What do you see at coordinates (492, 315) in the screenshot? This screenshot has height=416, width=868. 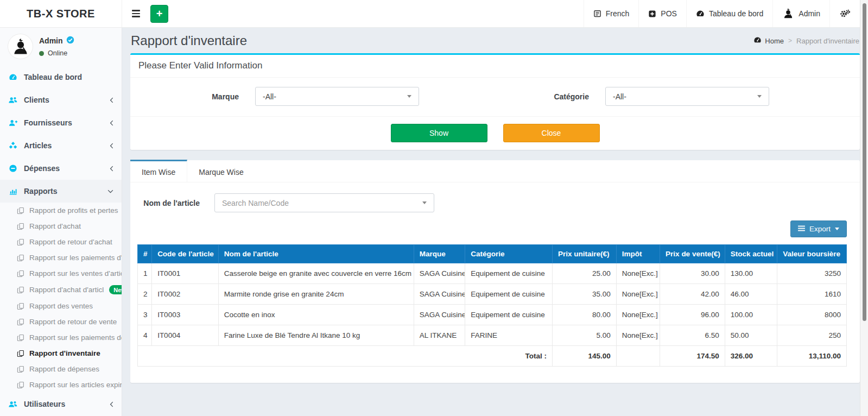 I see `table-row: 3IT0003Cocotte en inoxSAGA CuisineEquipe…` at bounding box center [492, 315].